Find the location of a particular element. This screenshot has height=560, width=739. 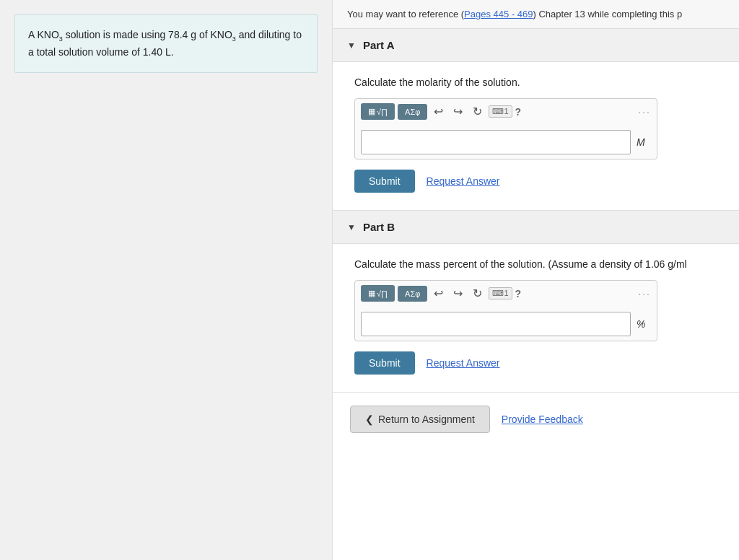

part-b-submit-button: Submit is located at coordinates (385, 363).